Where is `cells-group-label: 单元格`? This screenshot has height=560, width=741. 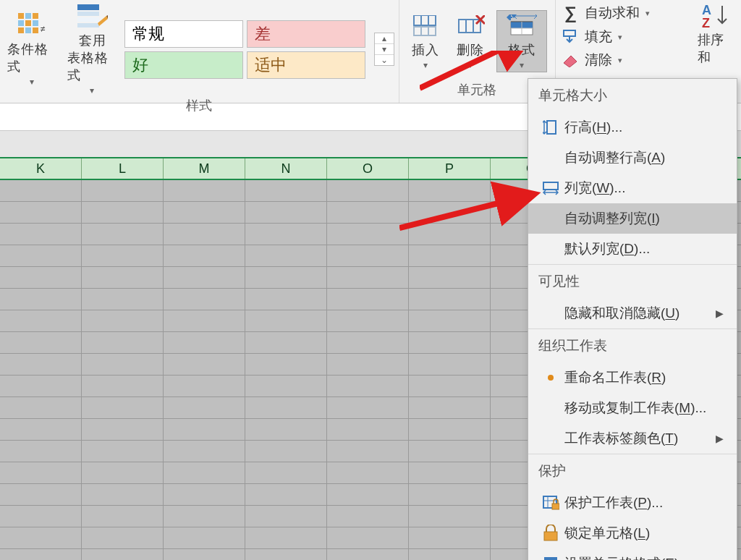
cells-group-label: 单元格 is located at coordinates (477, 90).